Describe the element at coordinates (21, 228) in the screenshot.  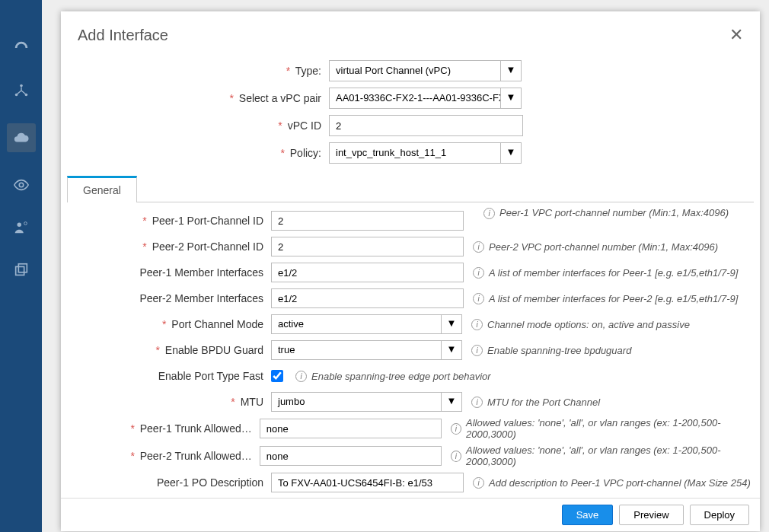
I see `user-settings-icon` at that location.